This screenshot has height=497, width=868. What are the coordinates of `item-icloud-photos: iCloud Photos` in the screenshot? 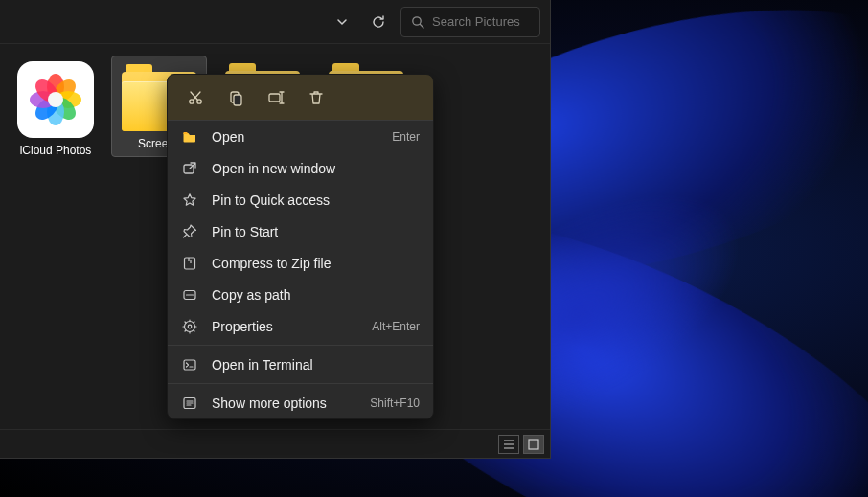 It's located at (56, 109).